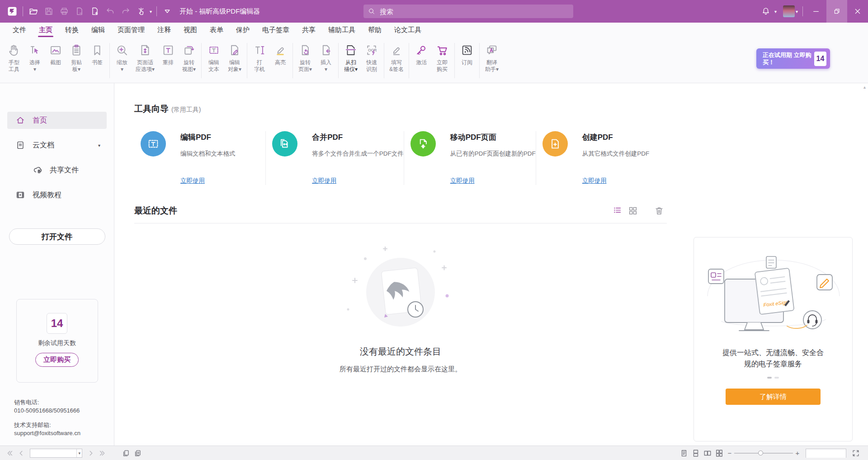  I want to click on tool-quick-ocr: OCR 快速识别, so click(372, 57).